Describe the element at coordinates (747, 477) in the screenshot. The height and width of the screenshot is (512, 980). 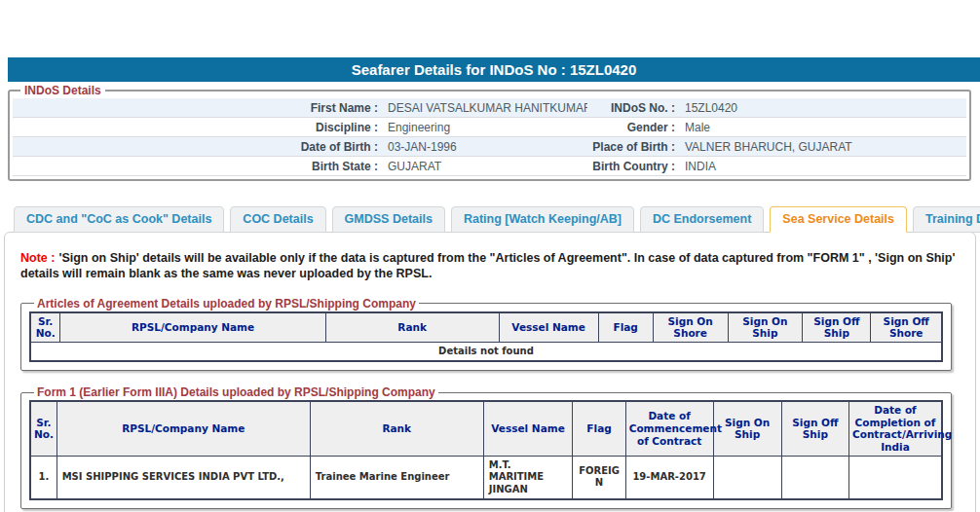
I see `cell-sign-on-ship` at that location.